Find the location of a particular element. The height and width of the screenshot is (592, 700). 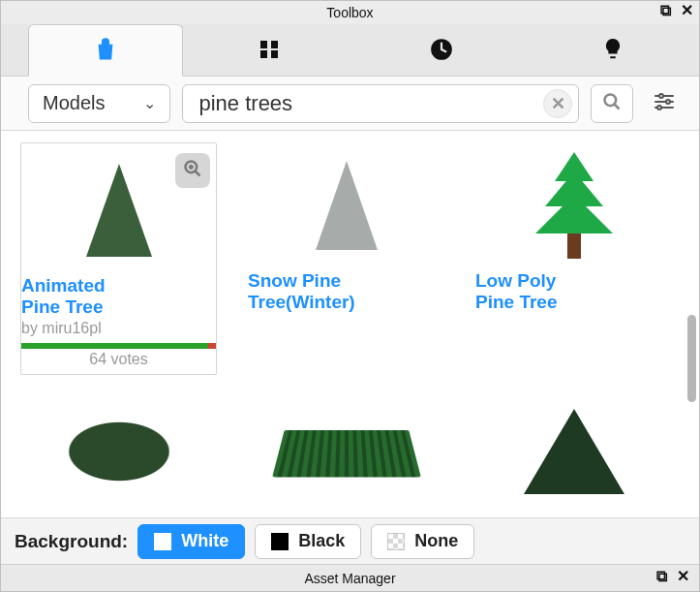

background-label: Background: is located at coordinates (72, 542).